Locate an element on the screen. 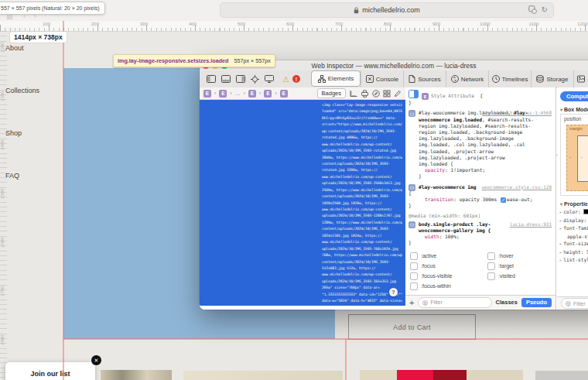 The height and width of the screenshot is (380, 588). page-settings-icon is located at coordinates (532, 9).